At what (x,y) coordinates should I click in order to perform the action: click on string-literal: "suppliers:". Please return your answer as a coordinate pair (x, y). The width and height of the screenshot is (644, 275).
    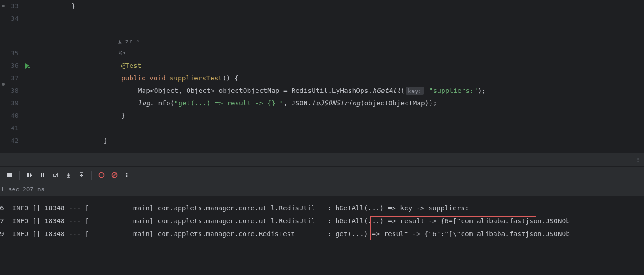
    Looking at the image, I should click on (454, 91).